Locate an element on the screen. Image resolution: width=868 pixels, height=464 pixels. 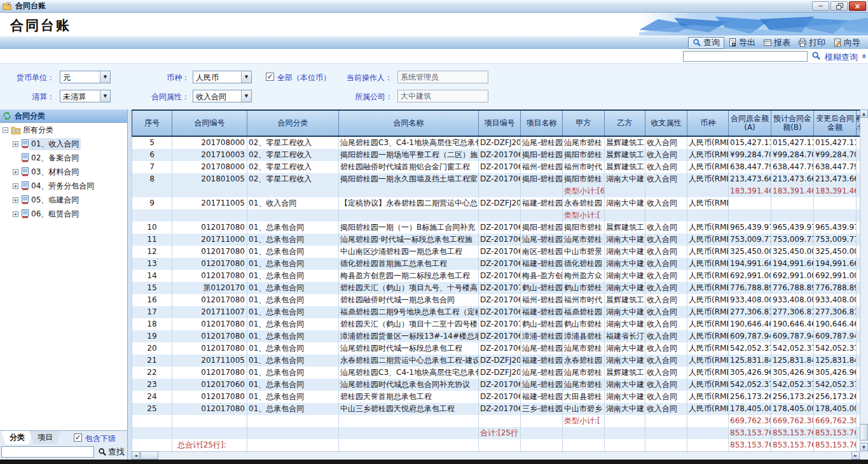
table-row: 720170800002、零星工程收入碧桂园融侨时代城首期铝合金门窗工程DZ-2… is located at coordinates (496, 167).